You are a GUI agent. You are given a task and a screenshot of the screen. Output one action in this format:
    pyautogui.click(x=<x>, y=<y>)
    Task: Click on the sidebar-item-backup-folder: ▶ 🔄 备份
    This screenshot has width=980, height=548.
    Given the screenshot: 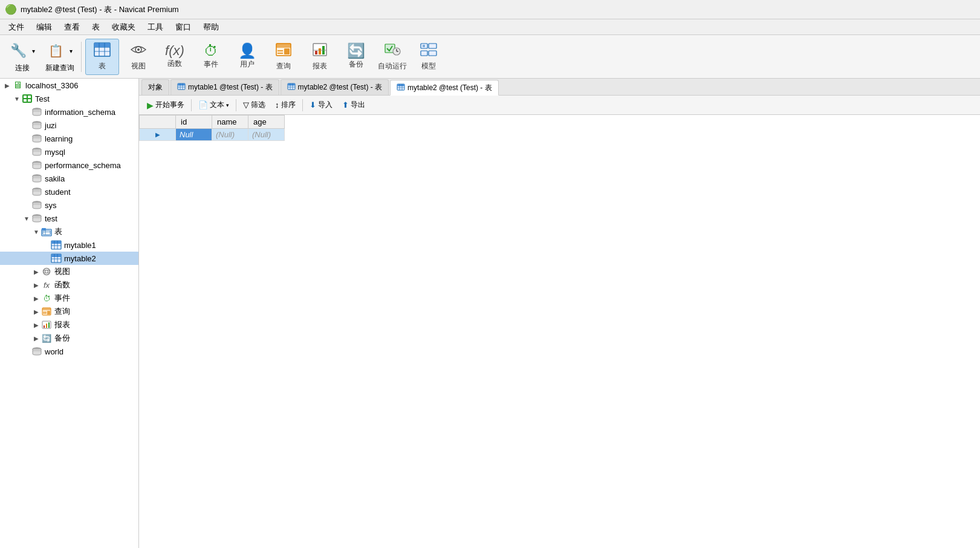 What is the action you would take?
    pyautogui.click(x=69, y=338)
    